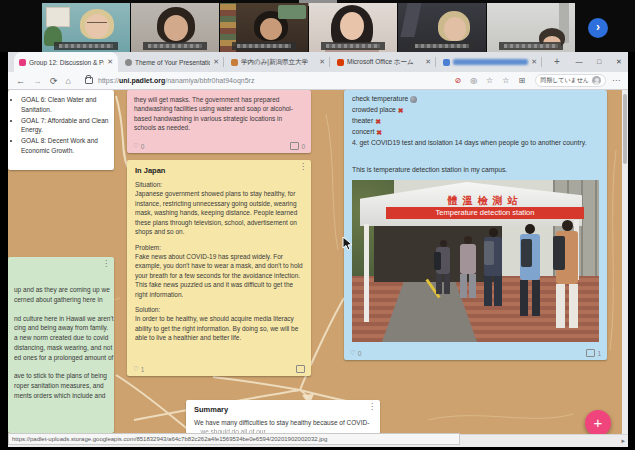  What do you see at coordinates (300, 369) in the screenshot?
I see `comment-icon` at bounding box center [300, 369].